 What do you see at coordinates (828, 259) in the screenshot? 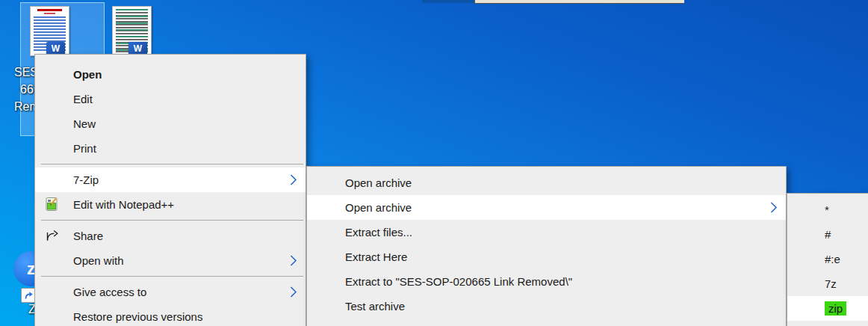
I see `menu-item-format-hash-e: #:e` at bounding box center [828, 259].